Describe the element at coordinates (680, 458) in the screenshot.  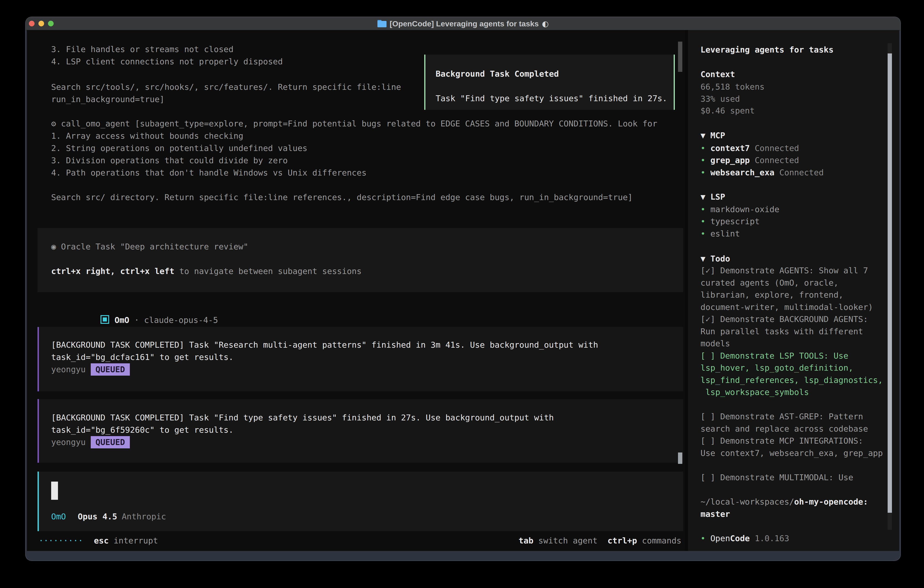
I see `main-scrollbar-thumb` at that location.